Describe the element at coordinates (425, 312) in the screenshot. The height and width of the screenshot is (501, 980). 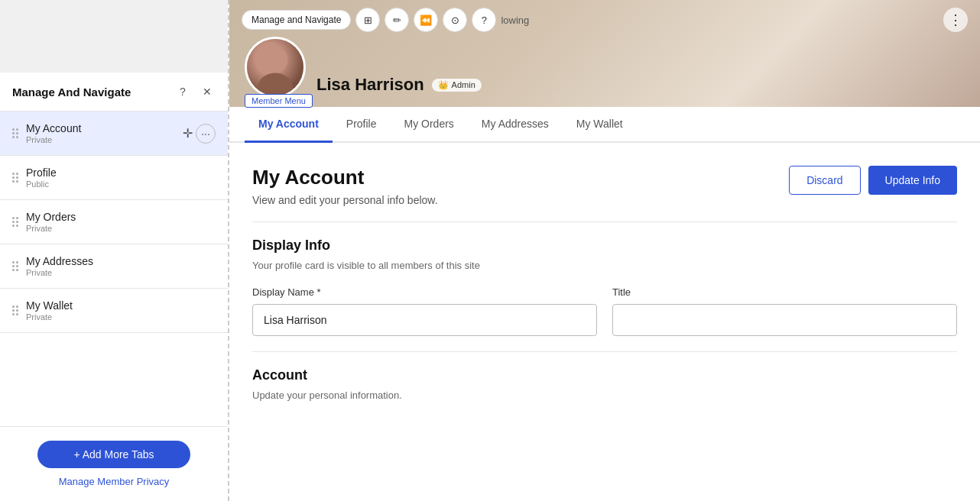
I see `display-name-group: Display Name *` at that location.